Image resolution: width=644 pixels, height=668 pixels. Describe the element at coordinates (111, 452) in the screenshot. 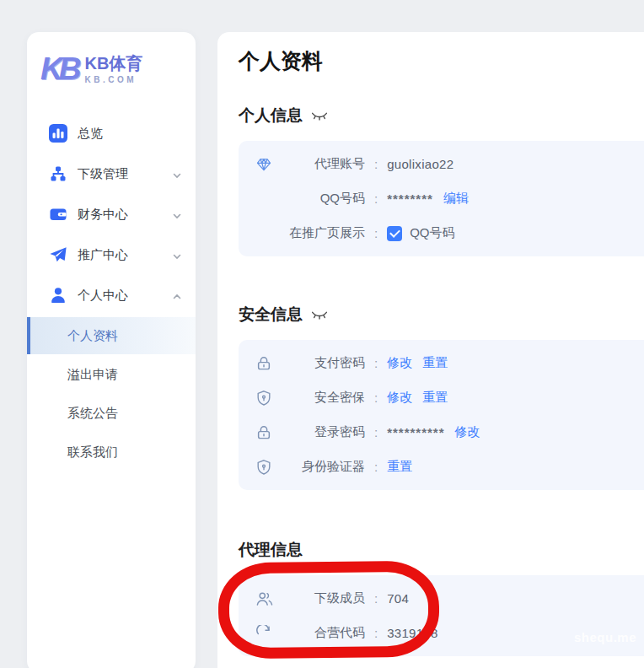

I see `sidebar-subitem-contact-us: 联系我们` at that location.